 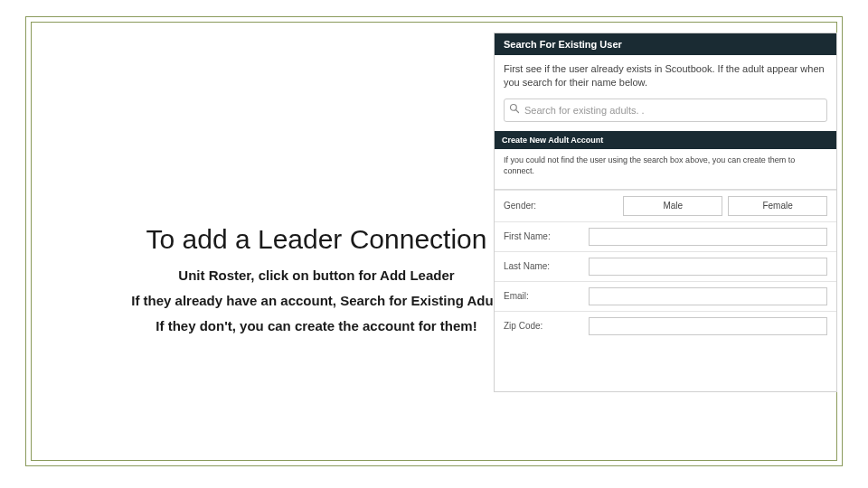 What do you see at coordinates (708, 326) in the screenshot?
I see `zip-field` at bounding box center [708, 326].